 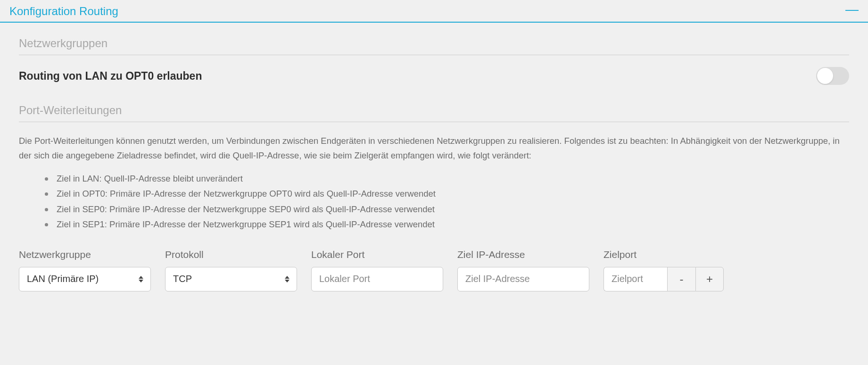 I want to click on ziel-ip-input, so click(x=523, y=279).